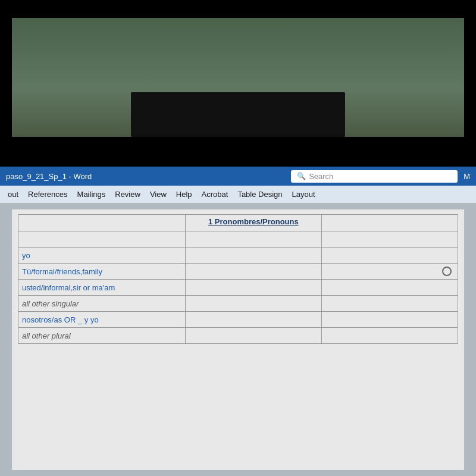 The height and width of the screenshot is (476, 476). What do you see at coordinates (102, 320) in the screenshot?
I see `row-nosotros-col1: nosotros/as OR _ y yo` at bounding box center [102, 320].